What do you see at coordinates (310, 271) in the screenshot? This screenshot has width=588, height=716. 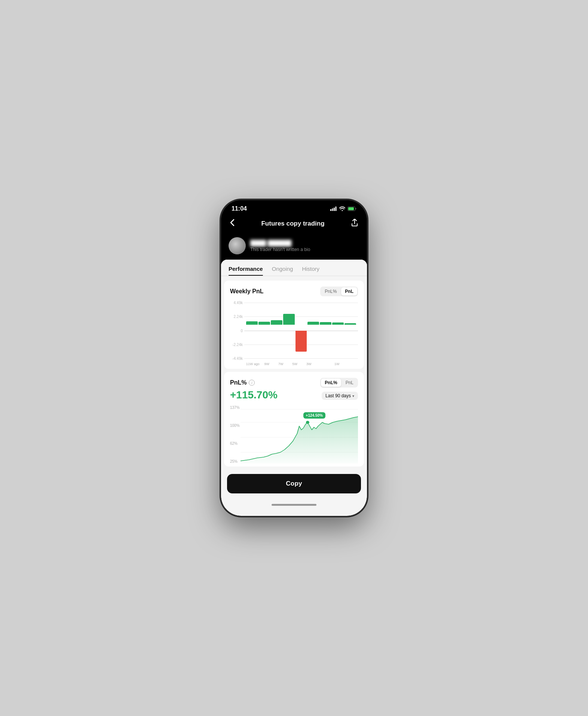 I see `tab-history: History` at bounding box center [310, 271].